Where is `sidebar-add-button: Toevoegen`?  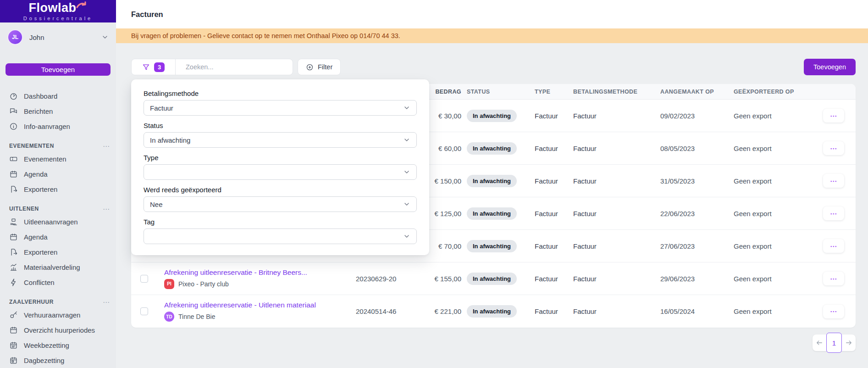 sidebar-add-button: Toevoegen is located at coordinates (58, 70).